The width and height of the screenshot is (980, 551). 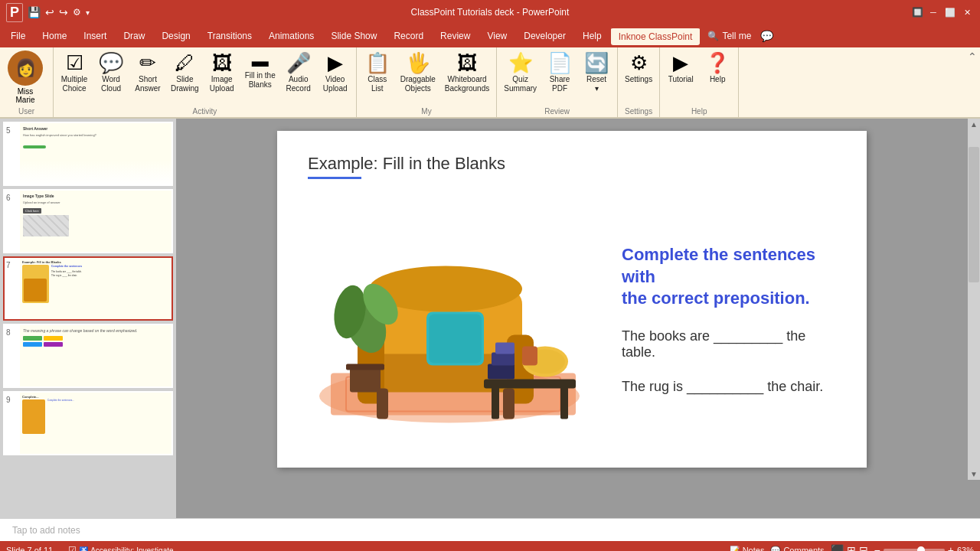 I want to click on reset-label: Reset▾, so click(x=596, y=84).